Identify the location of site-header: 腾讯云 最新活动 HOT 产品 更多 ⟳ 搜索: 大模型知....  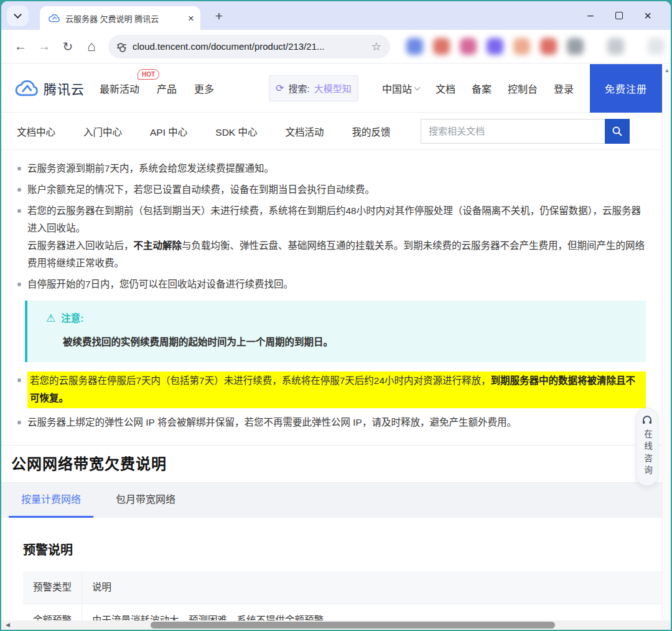
(332, 88).